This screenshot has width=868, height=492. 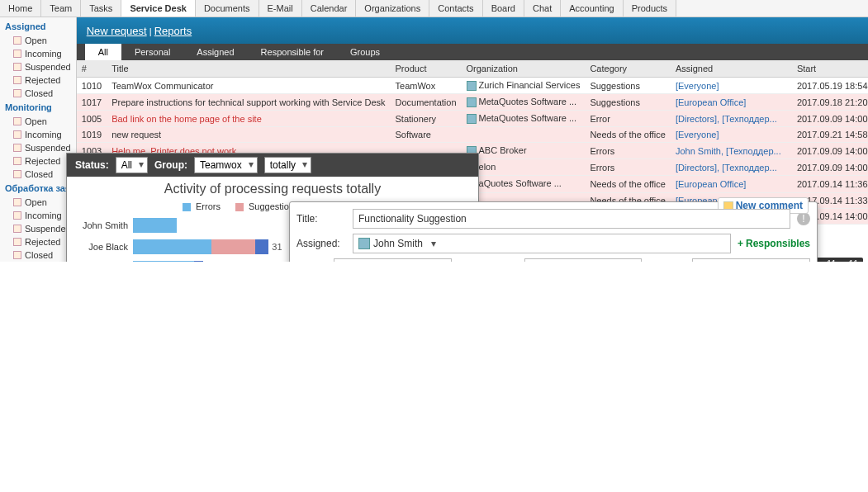 I want to click on column-header: Assigned, so click(x=732, y=69).